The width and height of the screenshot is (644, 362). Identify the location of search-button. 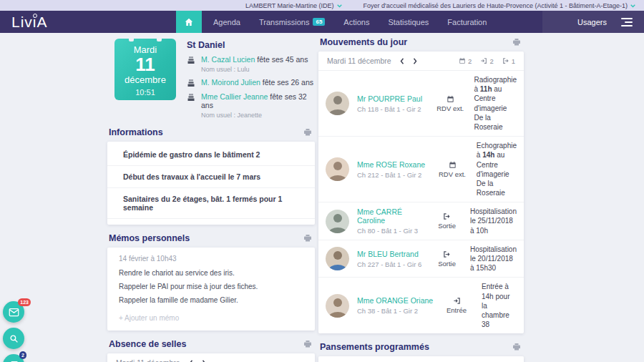
(14, 338).